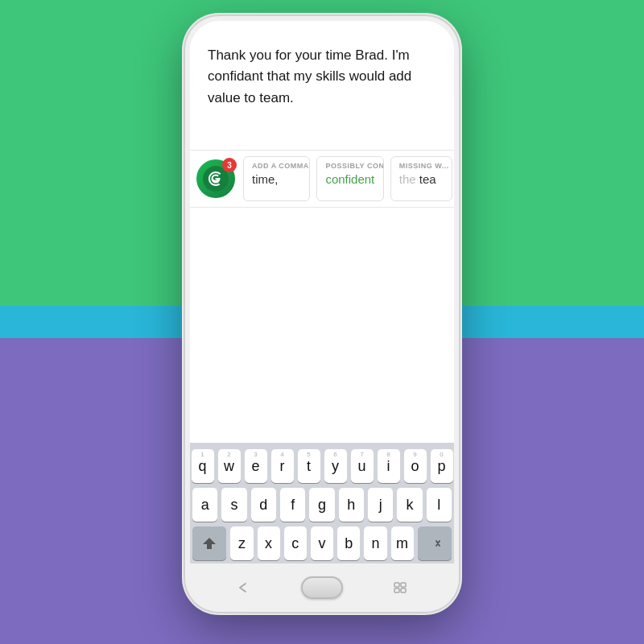  I want to click on home-button, so click(322, 588).